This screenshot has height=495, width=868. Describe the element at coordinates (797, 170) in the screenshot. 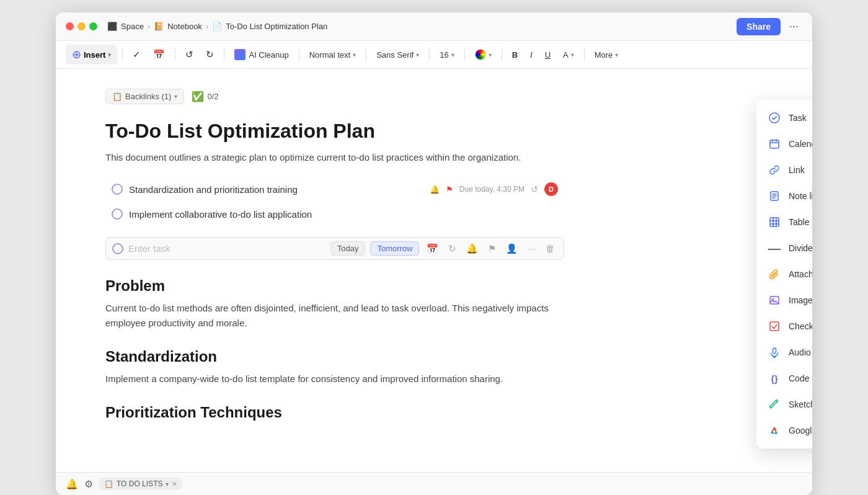

I see `menu-label-link: Link` at that location.